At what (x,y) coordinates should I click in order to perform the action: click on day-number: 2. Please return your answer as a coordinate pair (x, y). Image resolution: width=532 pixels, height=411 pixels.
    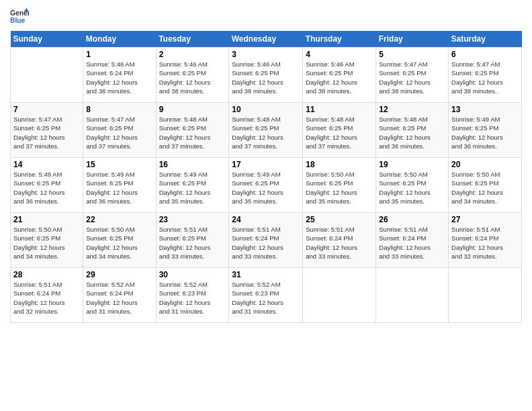
    Looking at the image, I should click on (193, 54).